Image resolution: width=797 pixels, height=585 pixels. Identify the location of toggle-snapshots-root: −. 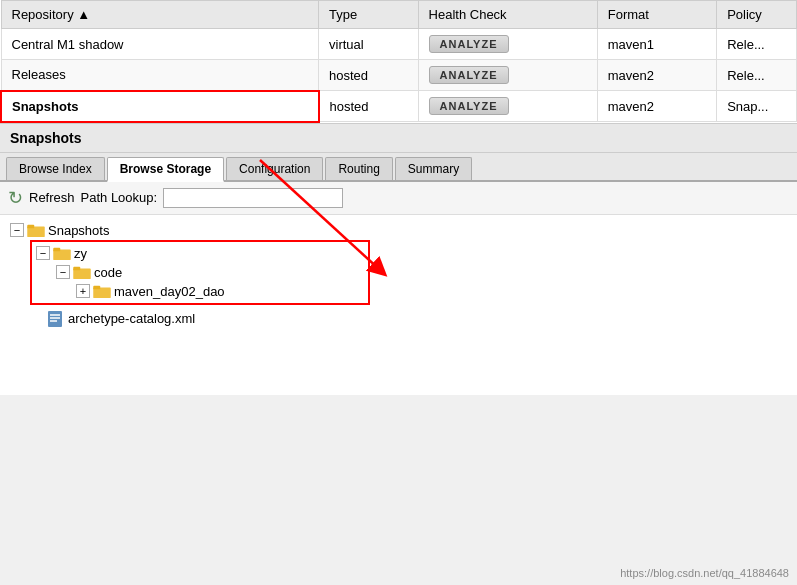
(17, 230).